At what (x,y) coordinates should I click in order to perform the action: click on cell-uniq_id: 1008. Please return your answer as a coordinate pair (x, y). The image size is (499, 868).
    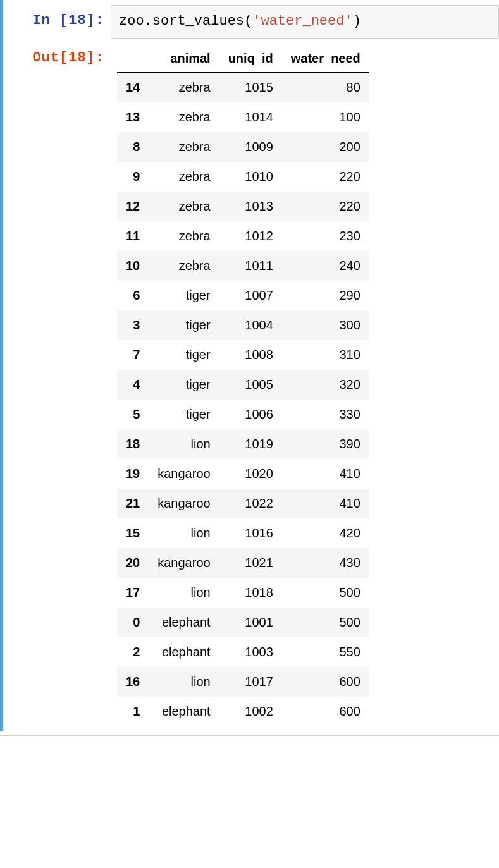
    Looking at the image, I should click on (250, 355).